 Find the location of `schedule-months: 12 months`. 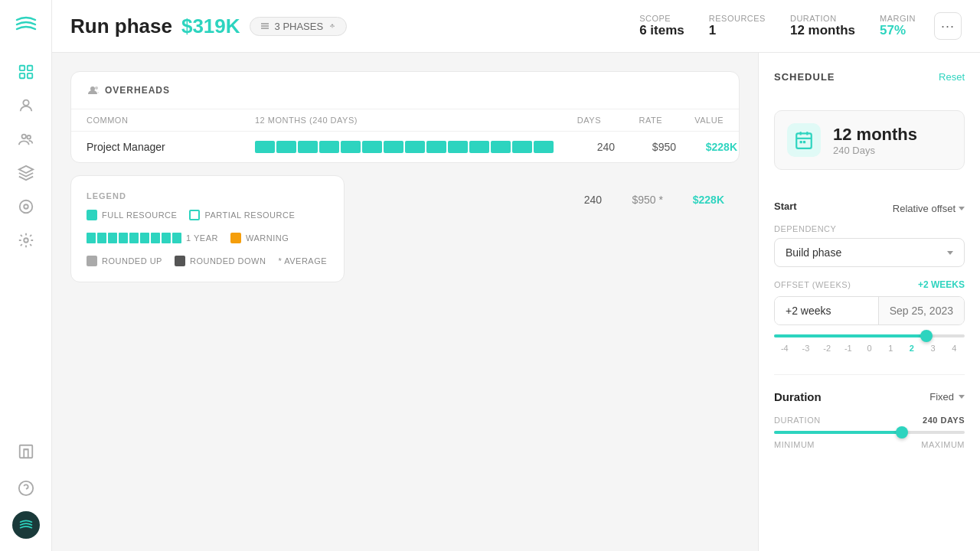

schedule-months: 12 months is located at coordinates (875, 135).